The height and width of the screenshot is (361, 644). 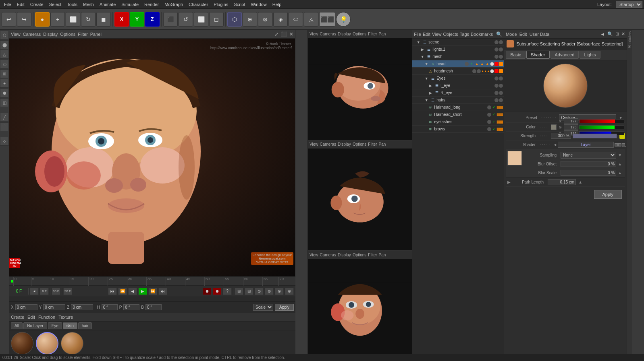 I want to click on btn-end-frame: 90 F, so click(x=56, y=291).